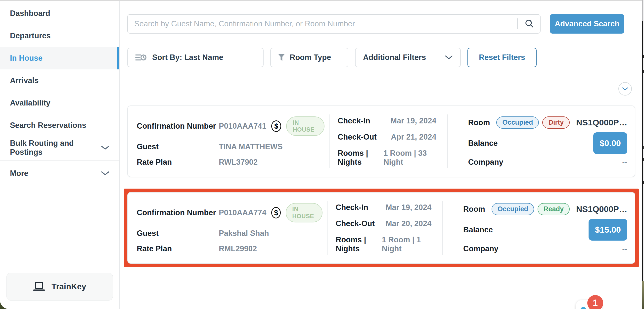 This screenshot has width=644, height=309. What do you see at coordinates (643, 56) in the screenshot?
I see `edge-fragments` at bounding box center [643, 56].